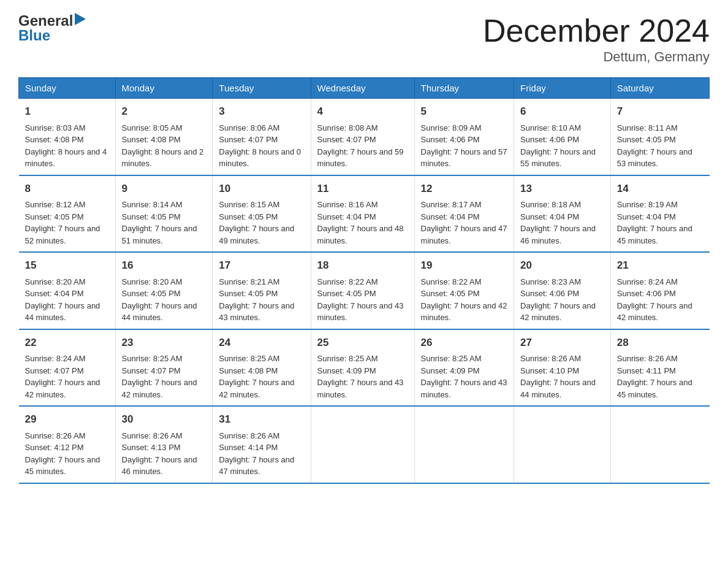  What do you see at coordinates (464, 343) in the screenshot?
I see `day-number: 26` at bounding box center [464, 343].